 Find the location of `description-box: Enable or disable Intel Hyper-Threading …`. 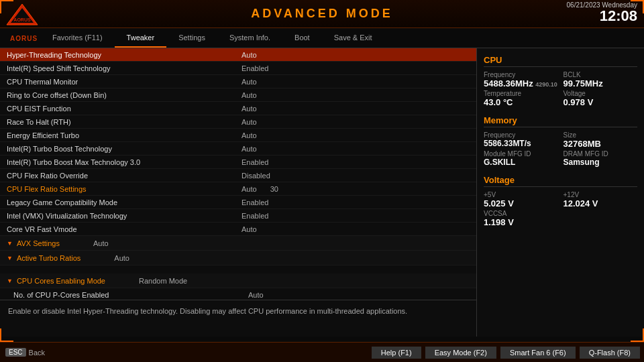

description-box: Enable or disable Intel Hyper-Threading … is located at coordinates (238, 318).